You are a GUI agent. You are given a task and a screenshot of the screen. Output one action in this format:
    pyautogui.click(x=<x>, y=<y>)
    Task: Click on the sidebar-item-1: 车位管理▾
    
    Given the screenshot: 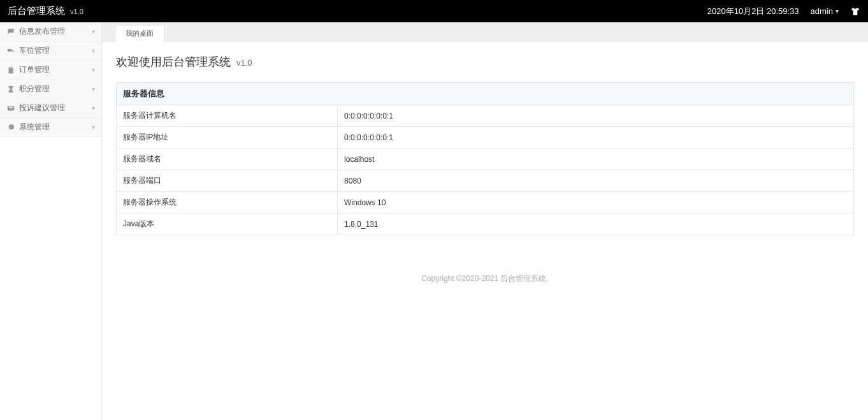 What is the action you would take?
    pyautogui.click(x=51, y=51)
    